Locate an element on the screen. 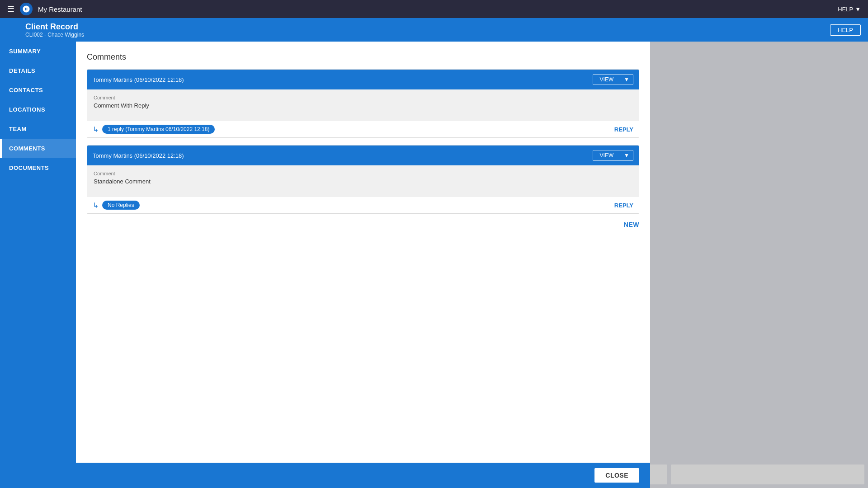 Image resolution: width=868 pixels, height=488 pixels. view-button-1: VIEW is located at coordinates (606, 80).